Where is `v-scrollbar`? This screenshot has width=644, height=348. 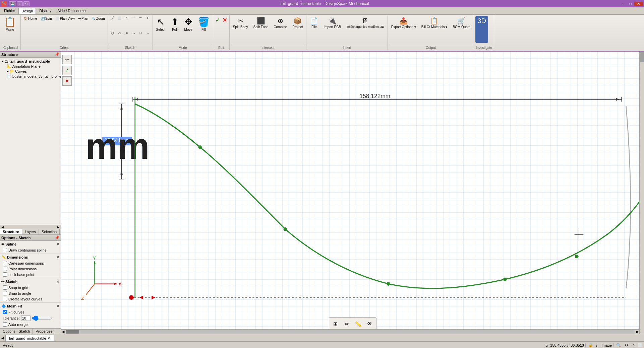
v-scrollbar is located at coordinates (642, 193).